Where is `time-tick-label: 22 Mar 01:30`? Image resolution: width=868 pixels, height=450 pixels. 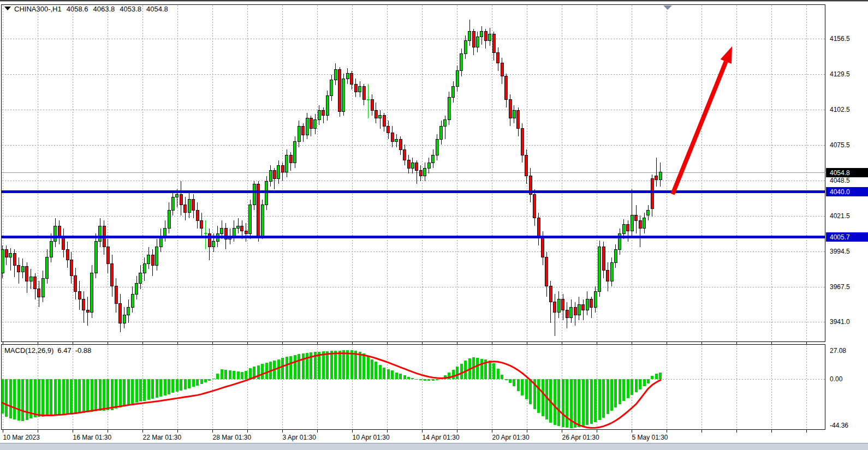 time-tick-label: 22 Mar 01:30 is located at coordinates (163, 437).